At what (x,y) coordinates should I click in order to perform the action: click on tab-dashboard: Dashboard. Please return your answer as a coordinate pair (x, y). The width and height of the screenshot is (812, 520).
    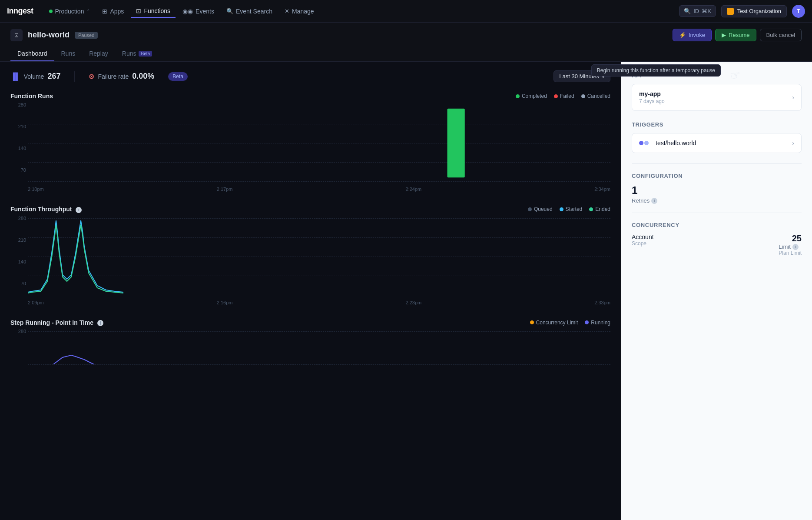
    Looking at the image, I should click on (32, 54).